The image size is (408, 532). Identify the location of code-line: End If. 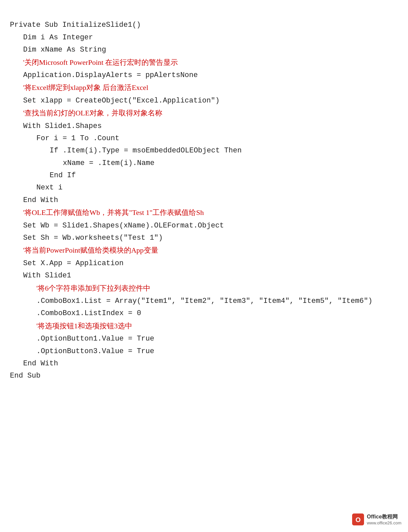
(204, 175).